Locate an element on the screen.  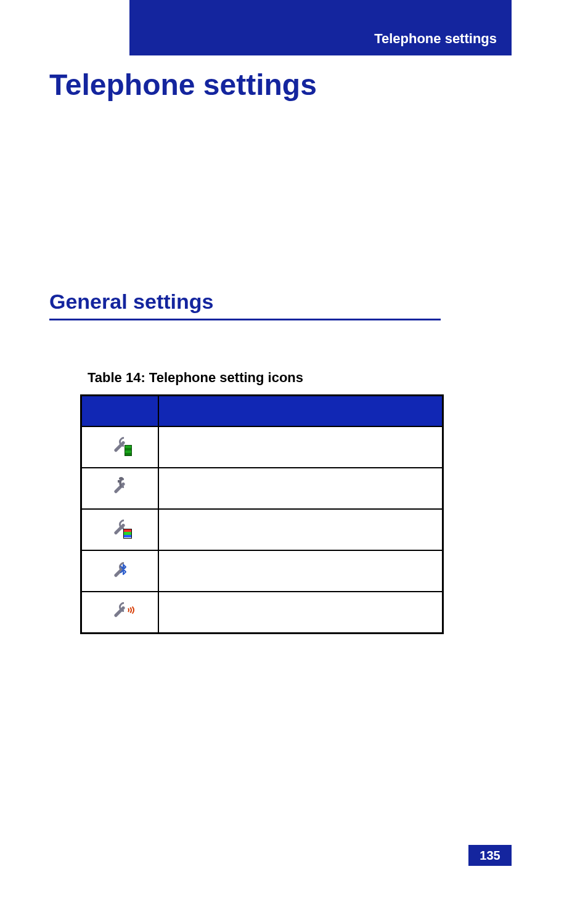
header-bar: Telephone settings is located at coordinates (321, 28).